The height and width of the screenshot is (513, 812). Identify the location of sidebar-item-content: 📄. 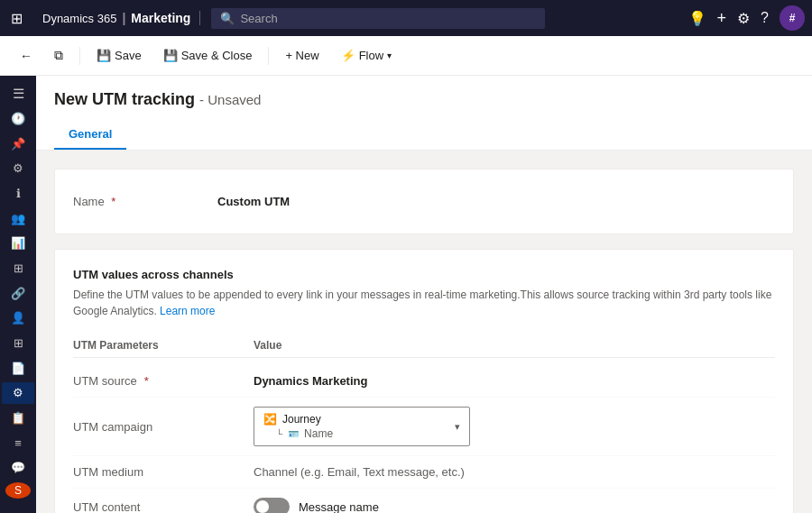
(18, 368).